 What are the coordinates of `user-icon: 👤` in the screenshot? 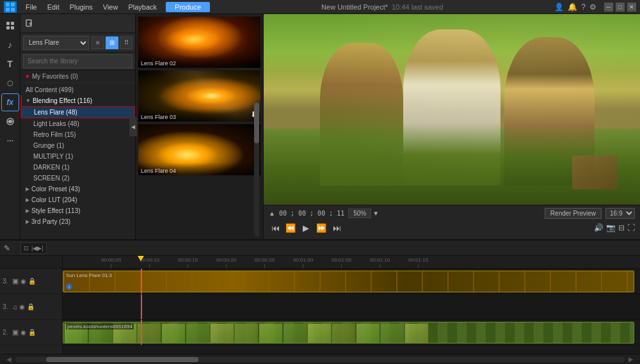 It's located at (559, 7).